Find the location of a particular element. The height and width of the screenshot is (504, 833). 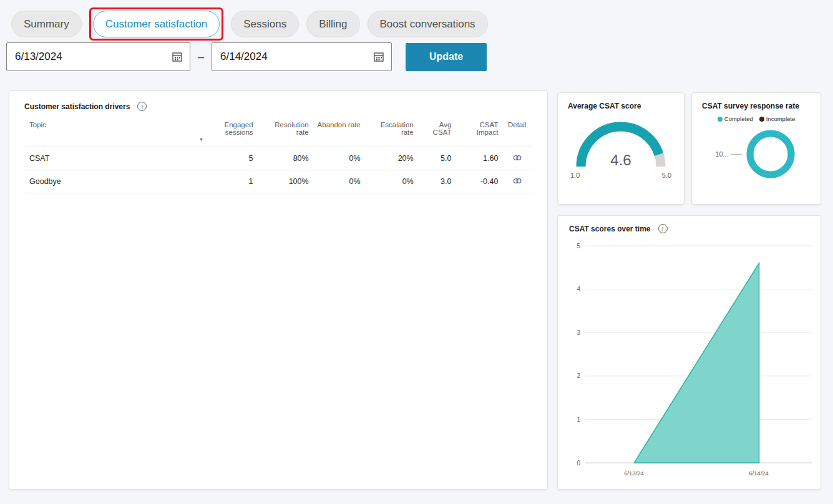

csat-gauge-chart: 4.6 is located at coordinates (621, 143).